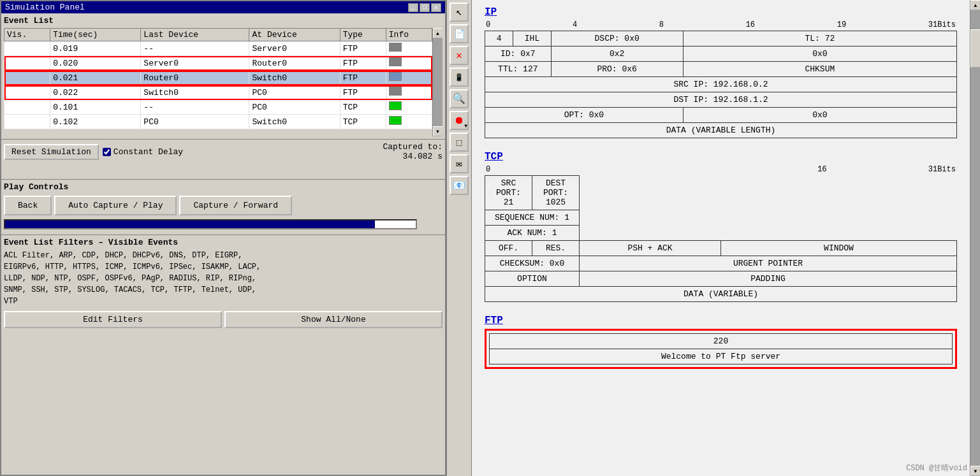  What do you see at coordinates (976, 238) in the screenshot?
I see `right-scroll-track` at bounding box center [976, 238].